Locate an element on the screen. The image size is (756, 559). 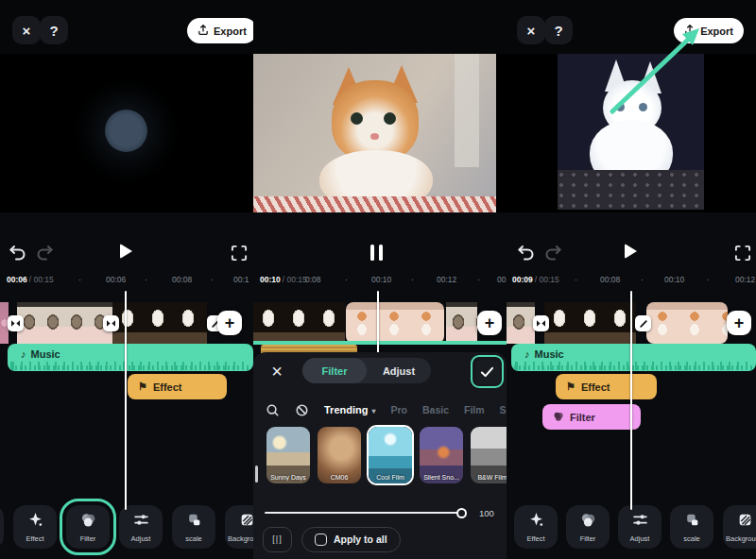
slider-knob is located at coordinates (461, 514).